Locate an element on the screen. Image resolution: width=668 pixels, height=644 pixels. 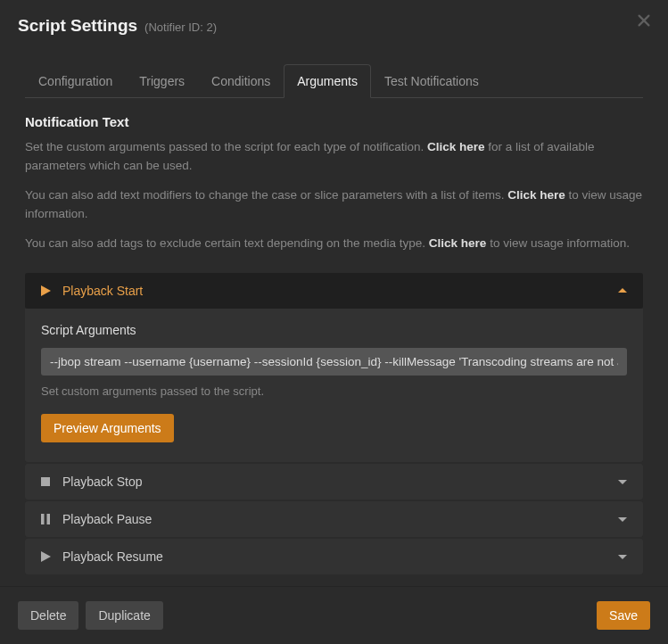
help-paragraph-modifiers: You can also add text modifiers to chang… is located at coordinates (334, 205).